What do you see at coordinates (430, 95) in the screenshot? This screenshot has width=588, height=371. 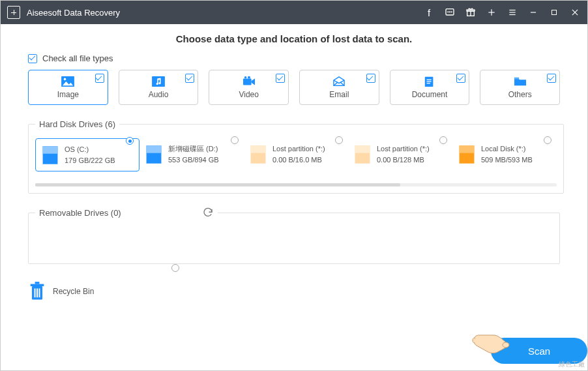 I see `type-document-label: Document` at bounding box center [430, 95].